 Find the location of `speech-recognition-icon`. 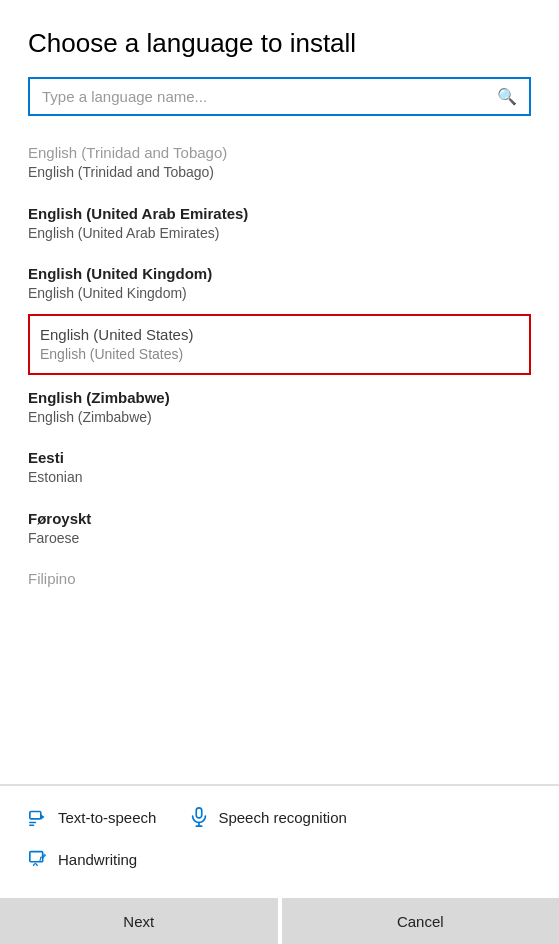

speech-recognition-icon is located at coordinates (199, 817).